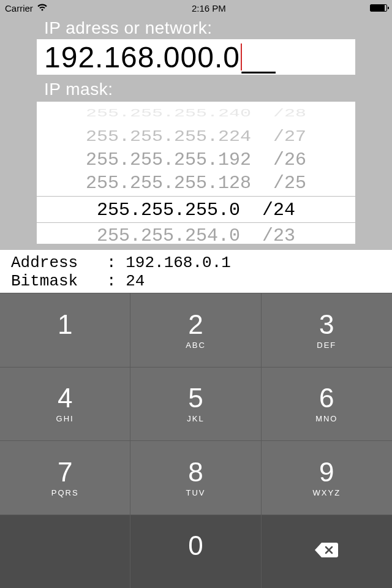 The height and width of the screenshot is (588, 392). Describe the element at coordinates (196, 209) in the screenshot. I see `picker-row-selected: 255.255.255.0 /24` at that location.